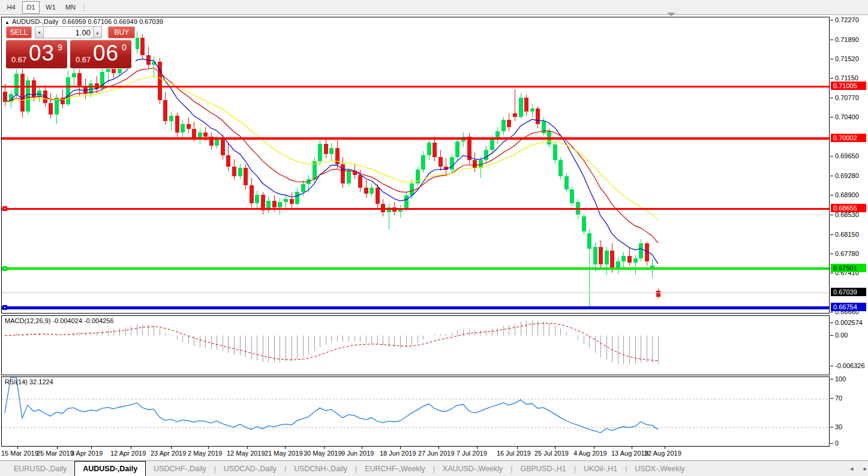 Image resolution: width=868 pixels, height=476 pixels. Describe the element at coordinates (40, 469) in the screenshot. I see `chart-tab-eurusddaily: EURUSD-,Daily` at that location.